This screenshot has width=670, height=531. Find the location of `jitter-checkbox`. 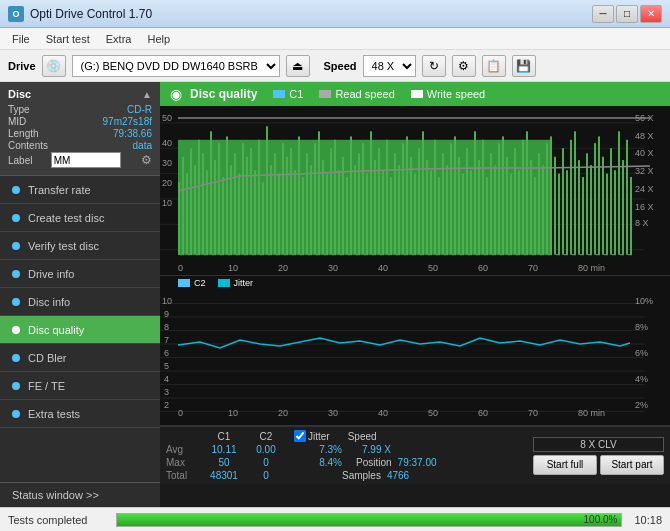

jitter-checkbox is located at coordinates (300, 436).